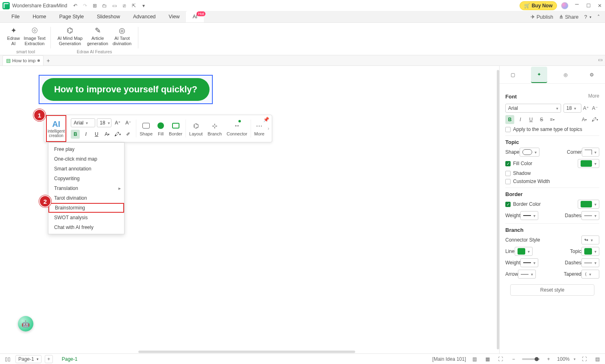 The image size is (605, 364). Describe the element at coordinates (600, 6) in the screenshot. I see `close-button: ✕` at that location.